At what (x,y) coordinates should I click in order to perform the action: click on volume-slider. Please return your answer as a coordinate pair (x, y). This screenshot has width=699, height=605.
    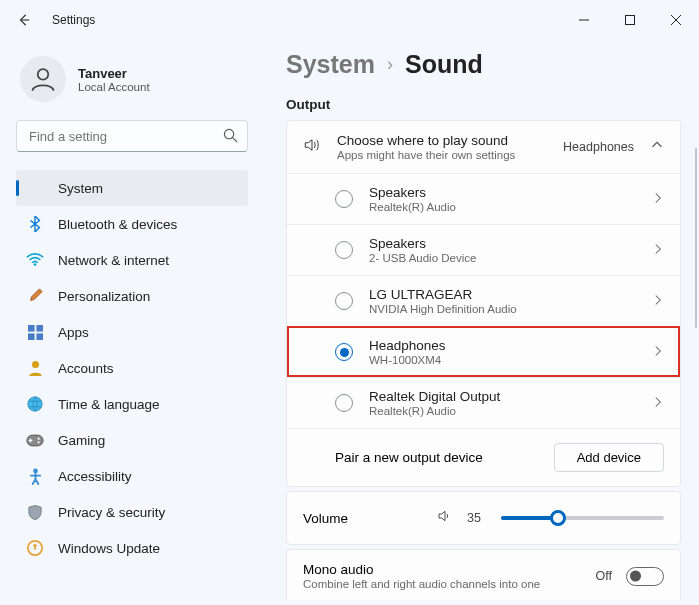
    Looking at the image, I should click on (582, 518).